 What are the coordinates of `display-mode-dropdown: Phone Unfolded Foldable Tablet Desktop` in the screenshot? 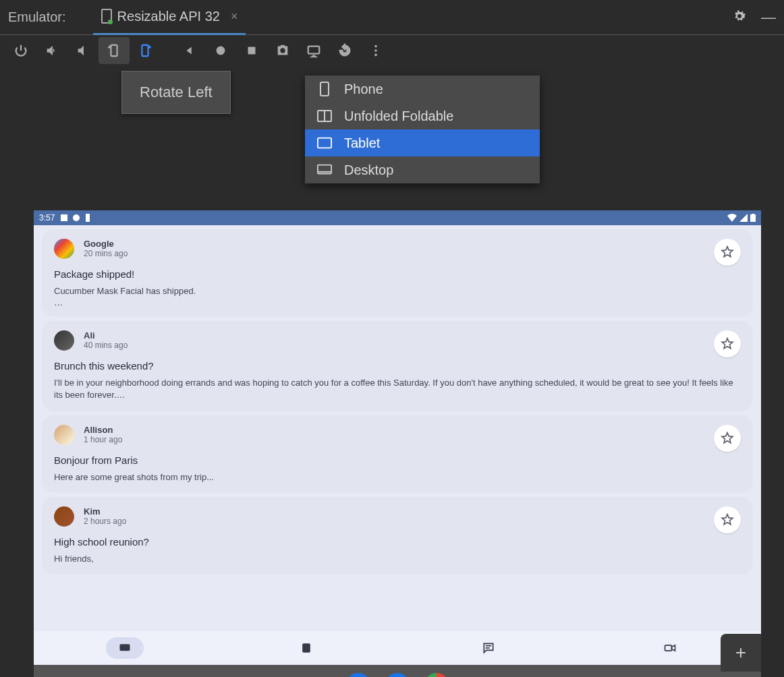 It's located at (422, 129).